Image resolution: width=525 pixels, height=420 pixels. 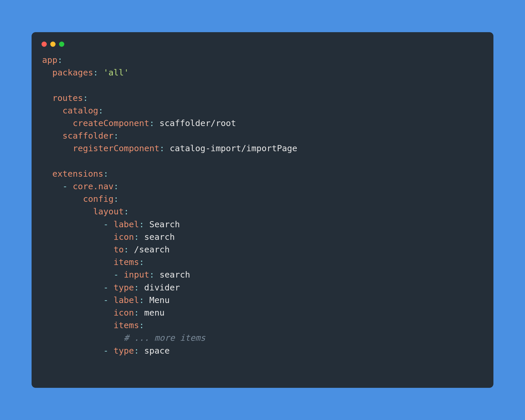 I want to click on yaml-comment: # ... more items, so click(x=164, y=338).